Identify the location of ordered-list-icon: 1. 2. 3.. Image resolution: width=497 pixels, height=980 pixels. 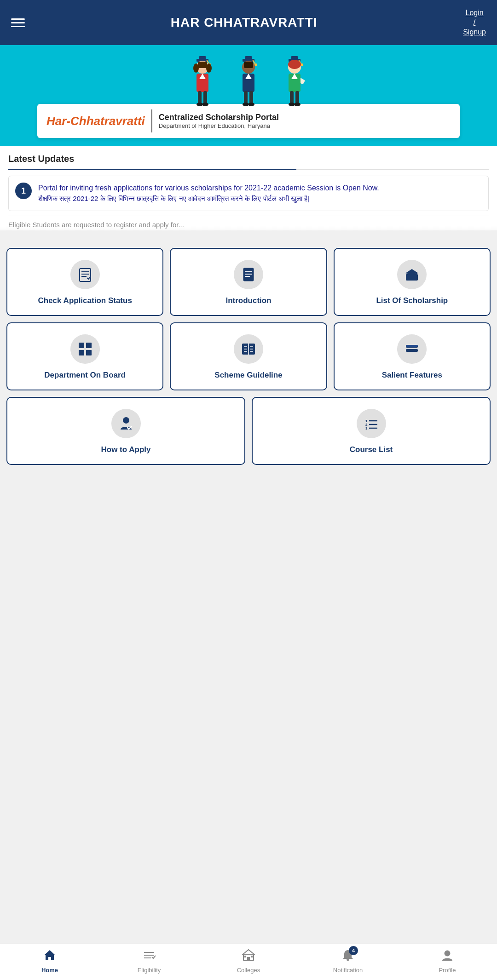
(371, 424).